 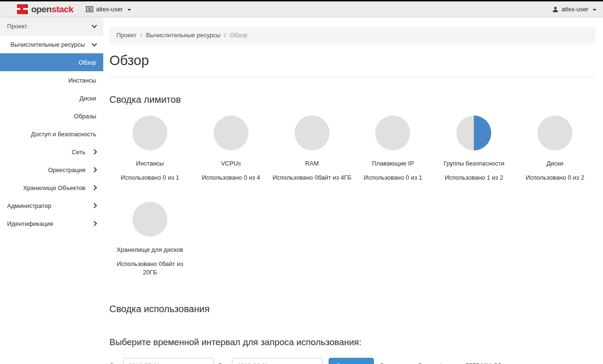 What do you see at coordinates (52, 9) in the screenshot?
I see `openstack-wordmark: openstack` at bounding box center [52, 9].